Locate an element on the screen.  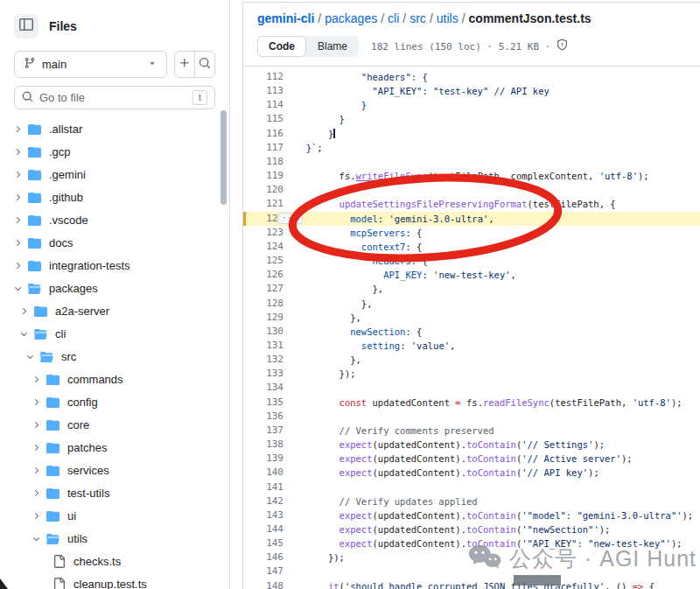
tab-blame: Blame is located at coordinates (332, 46).